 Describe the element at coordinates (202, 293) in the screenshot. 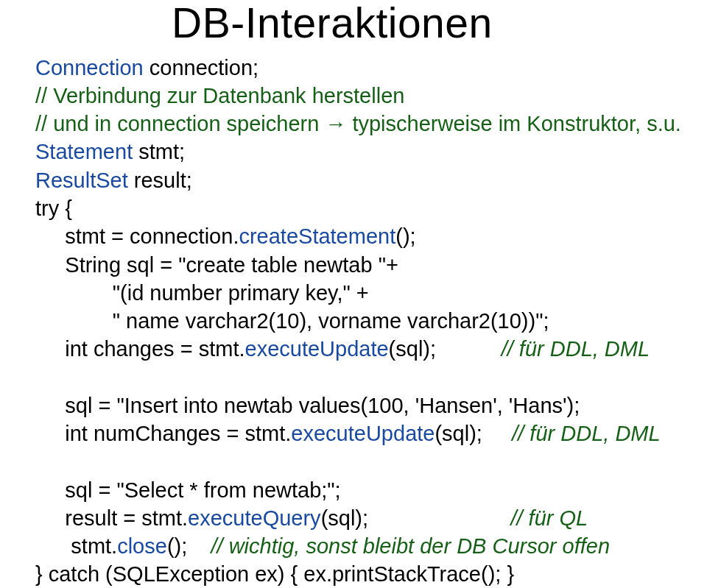

I see `code-text: "(id number primary key," +` at that location.